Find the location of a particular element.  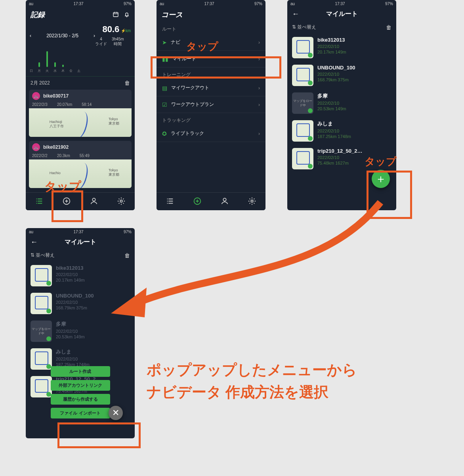

livetrack-icon: ✪ is located at coordinates (164, 134).